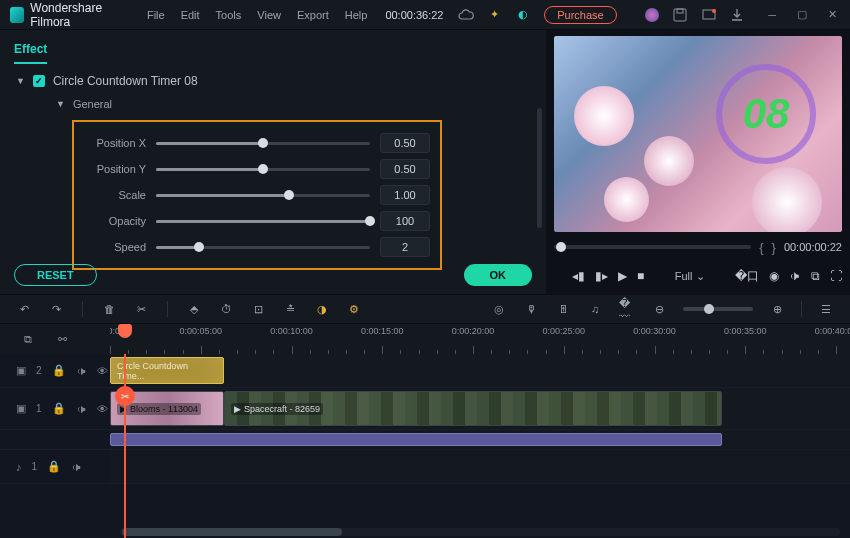 The image size is (850, 538). Describe the element at coordinates (578, 276) in the screenshot. I see `prev-frame-icon: ◂▮` at that location.